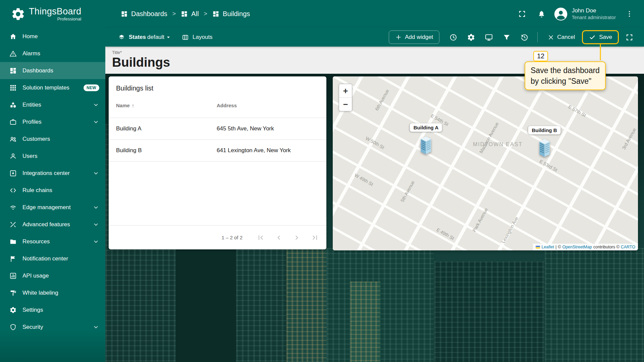 The image size is (644, 362). What do you see at coordinates (522, 14) in the screenshot?
I see `fullscreen-button` at bounding box center [522, 14].